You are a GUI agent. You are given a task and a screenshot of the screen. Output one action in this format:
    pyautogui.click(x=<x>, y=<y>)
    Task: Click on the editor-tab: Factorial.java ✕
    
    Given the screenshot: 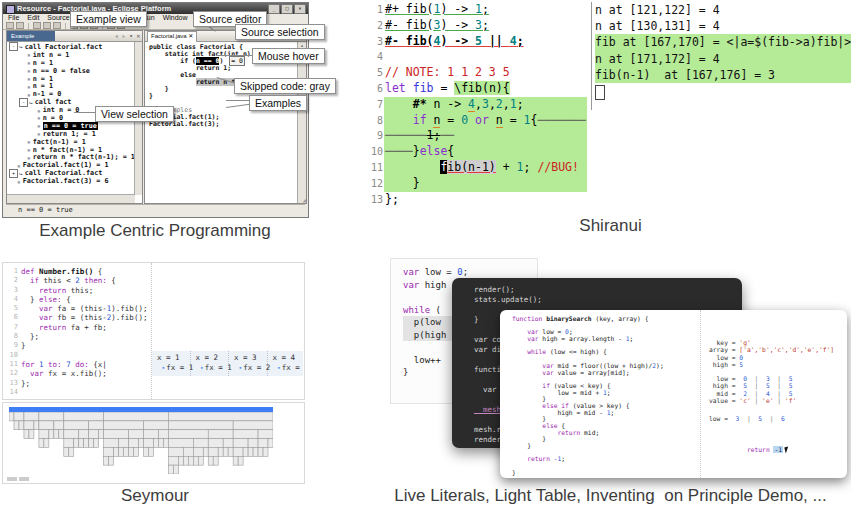 What is the action you would take?
    pyautogui.click(x=172, y=36)
    